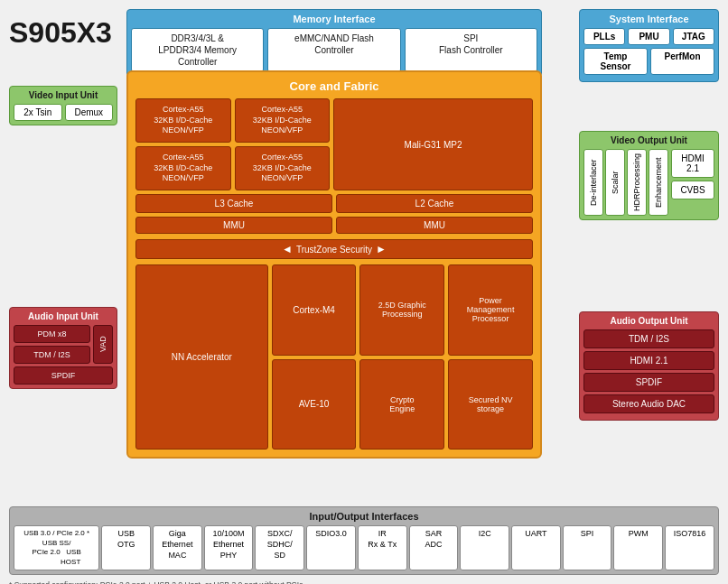 Image resolution: width=728 pixels, height=584 pixels. Describe the element at coordinates (649, 361) in the screenshot. I see `hdmi-audio-block: HDMI 2.1` at that location.